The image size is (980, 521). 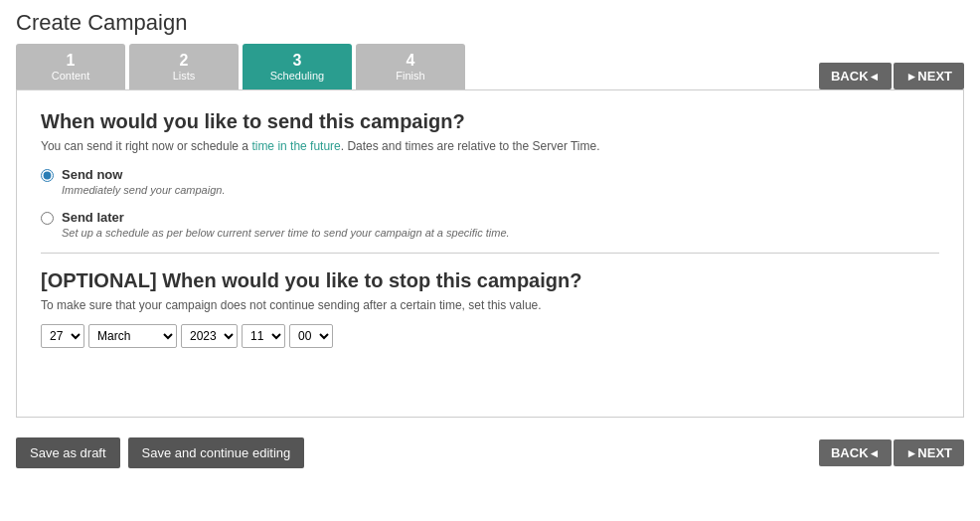 I want to click on step-4-number: 4, so click(x=411, y=61).